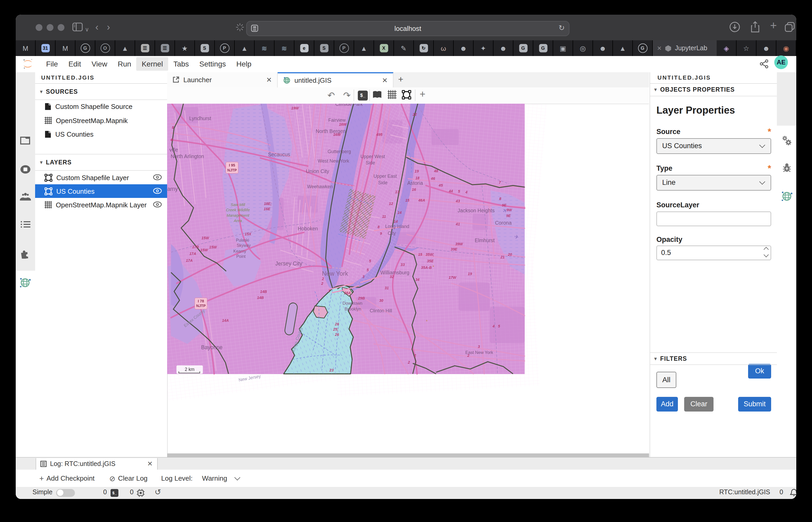 This screenshot has height=522, width=812. What do you see at coordinates (150, 464) in the screenshot?
I see `close-log-icon: ✕` at bounding box center [150, 464].